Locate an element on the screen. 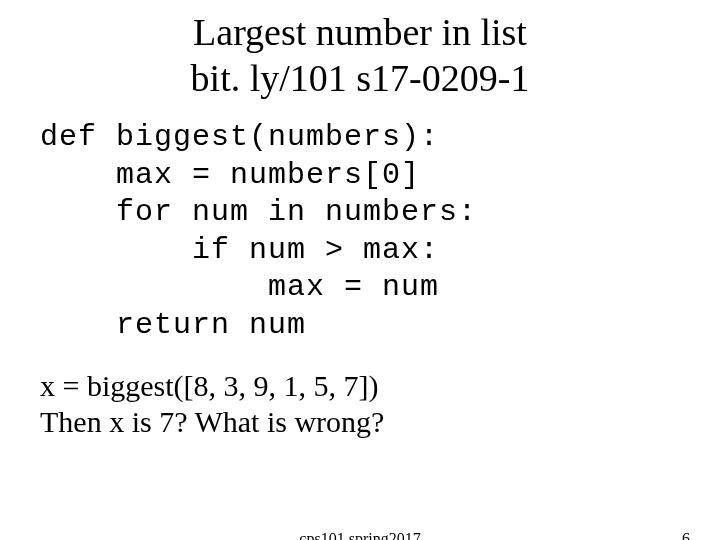 This screenshot has height=540, width=720. title-line-1: Largest number in list is located at coordinates (360, 33).